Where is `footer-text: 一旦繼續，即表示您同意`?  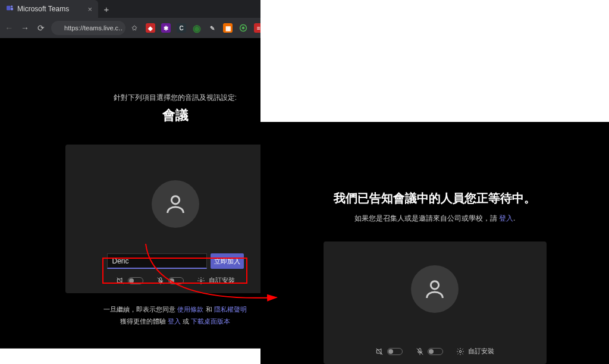 footer-text: 一旦繼續，即表示您同意 is located at coordinates (140, 309).